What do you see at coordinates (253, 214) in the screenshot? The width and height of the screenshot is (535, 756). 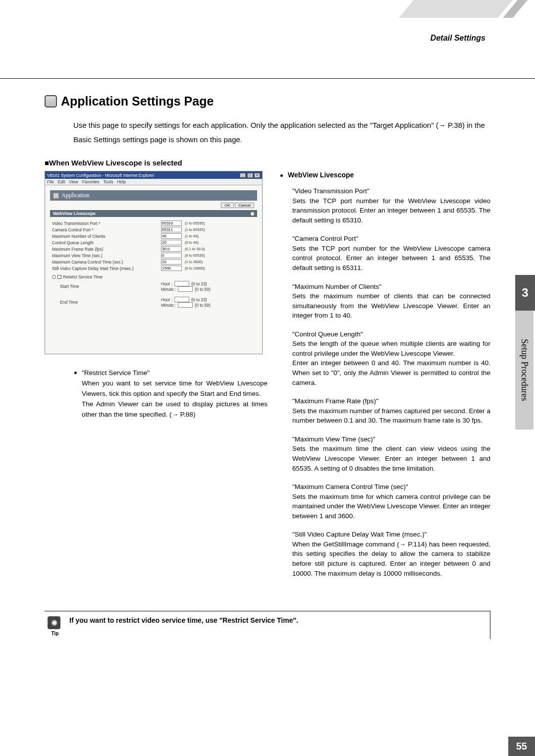 I see `collapse-icon` at bounding box center [253, 214].